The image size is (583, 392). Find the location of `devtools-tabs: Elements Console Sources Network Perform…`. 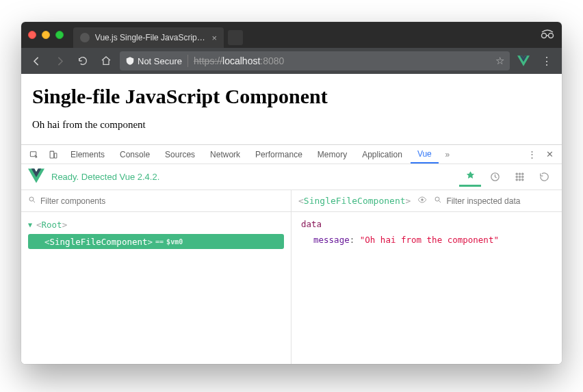

devtools-tabs: Elements Console Sources Network Perform… is located at coordinates (292, 155).